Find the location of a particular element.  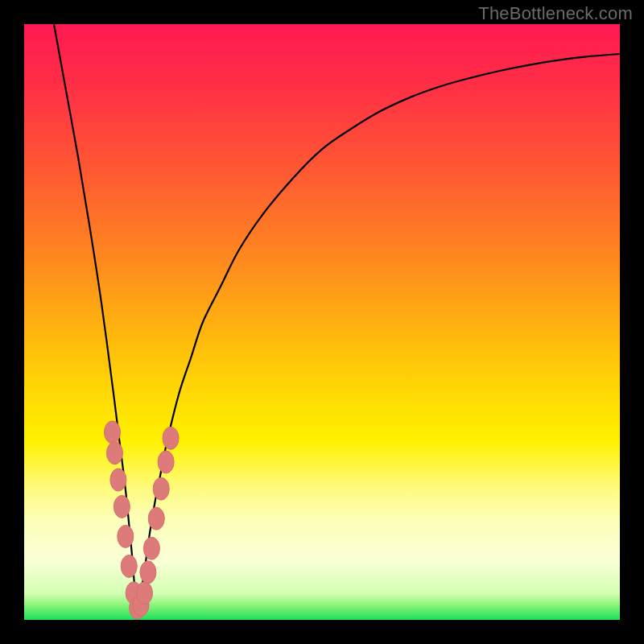

watermark-text: TheBottleneck.com is located at coordinates (555, 14).